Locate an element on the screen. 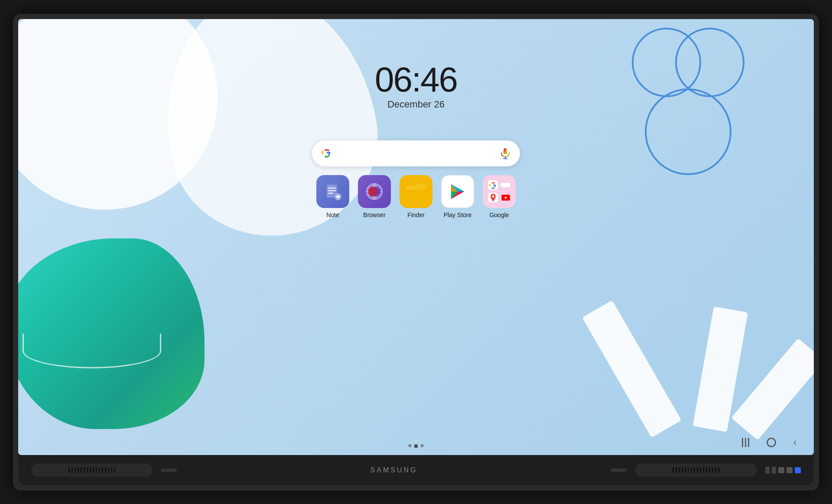 This screenshot has height=504, width=832. finder-app-label: Finder is located at coordinates (416, 215).